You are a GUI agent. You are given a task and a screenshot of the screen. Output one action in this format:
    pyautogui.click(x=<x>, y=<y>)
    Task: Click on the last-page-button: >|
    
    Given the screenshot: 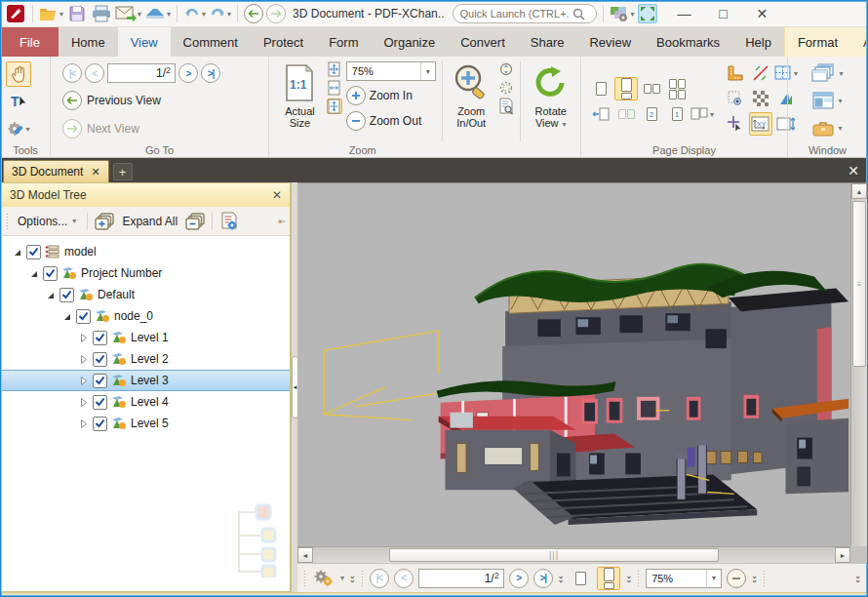 What is the action you would take?
    pyautogui.click(x=543, y=578)
    